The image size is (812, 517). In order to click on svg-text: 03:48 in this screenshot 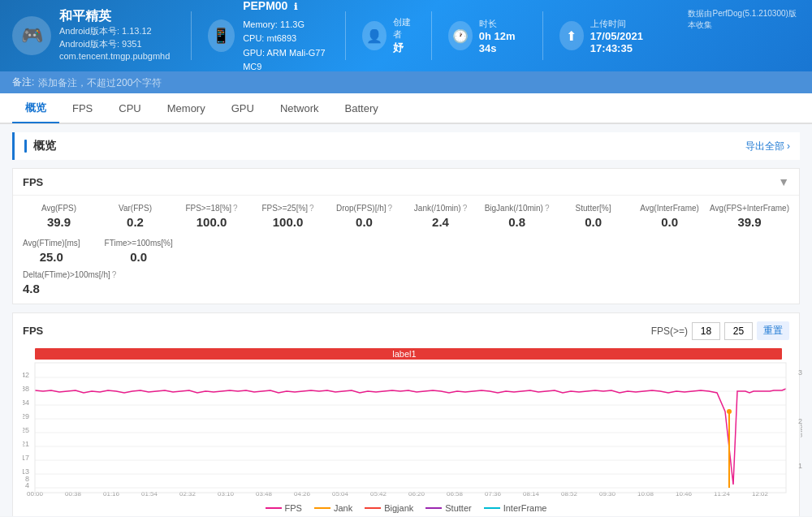, I will do `click(265, 493)`.